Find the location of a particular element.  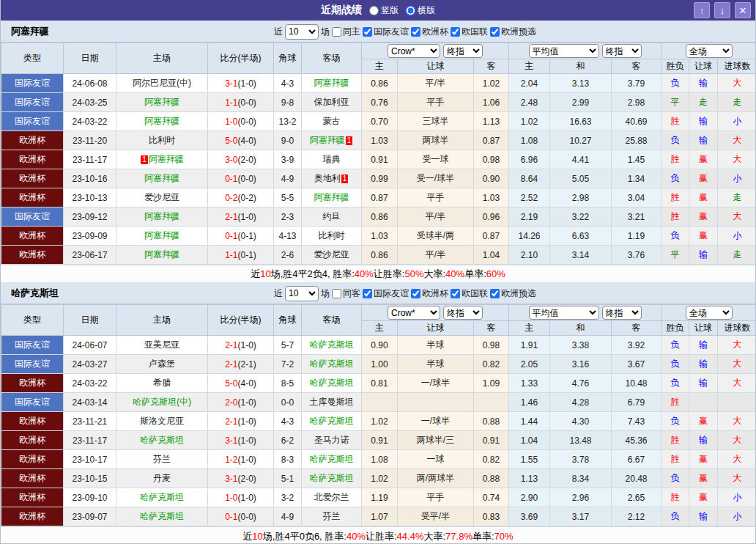

layout-vertical-radio-input is located at coordinates (374, 10).